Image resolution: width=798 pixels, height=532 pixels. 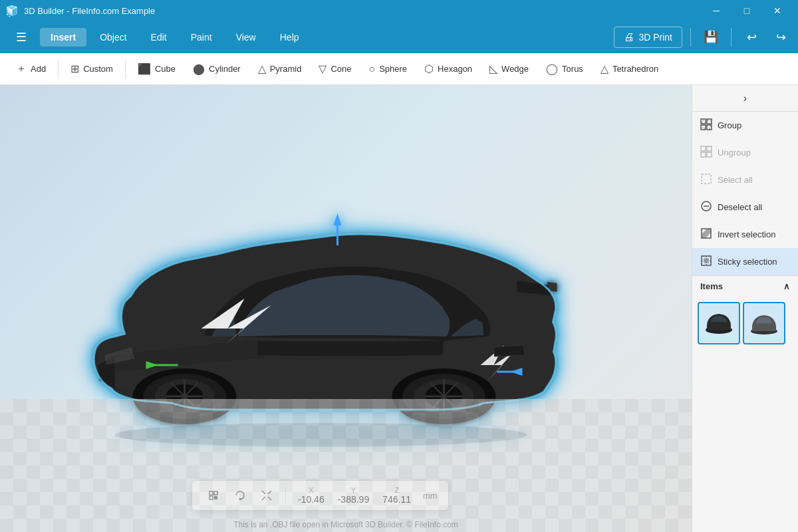 What do you see at coordinates (290, 37) in the screenshot?
I see `menu-help: Help` at bounding box center [290, 37].